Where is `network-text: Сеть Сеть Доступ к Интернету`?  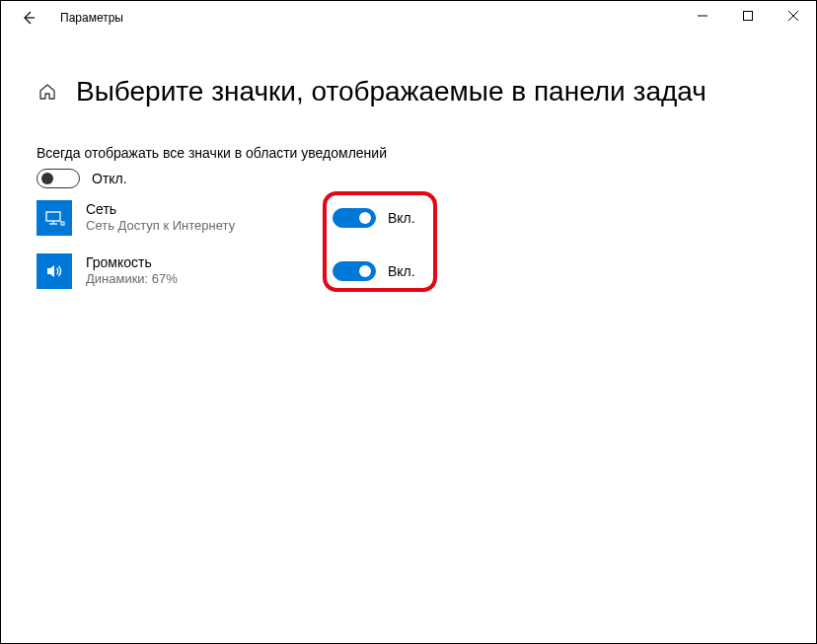
network-text: Сеть Сеть Доступ к Интернету is located at coordinates (209, 218).